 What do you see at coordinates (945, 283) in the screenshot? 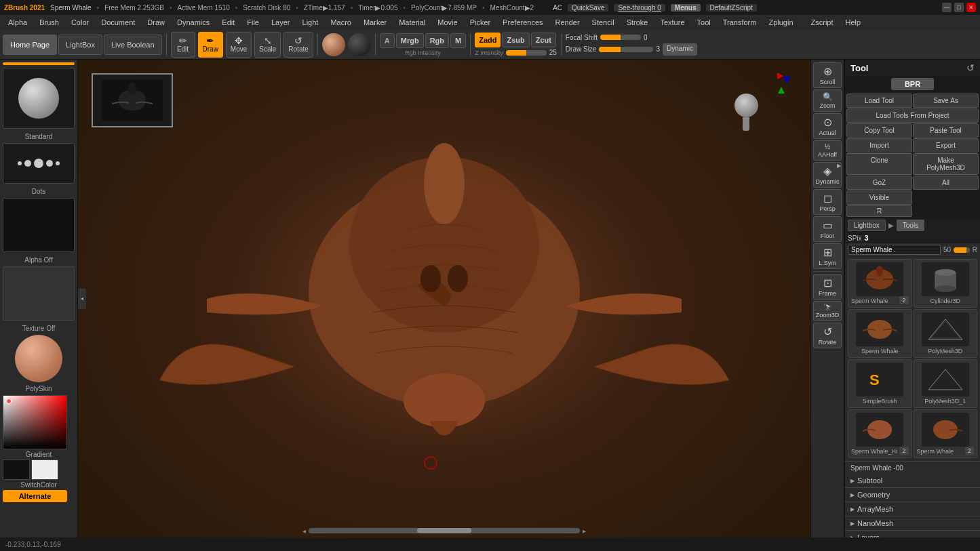
I see `tool-item-cylinder3d: Cylinder3D` at bounding box center [945, 283].